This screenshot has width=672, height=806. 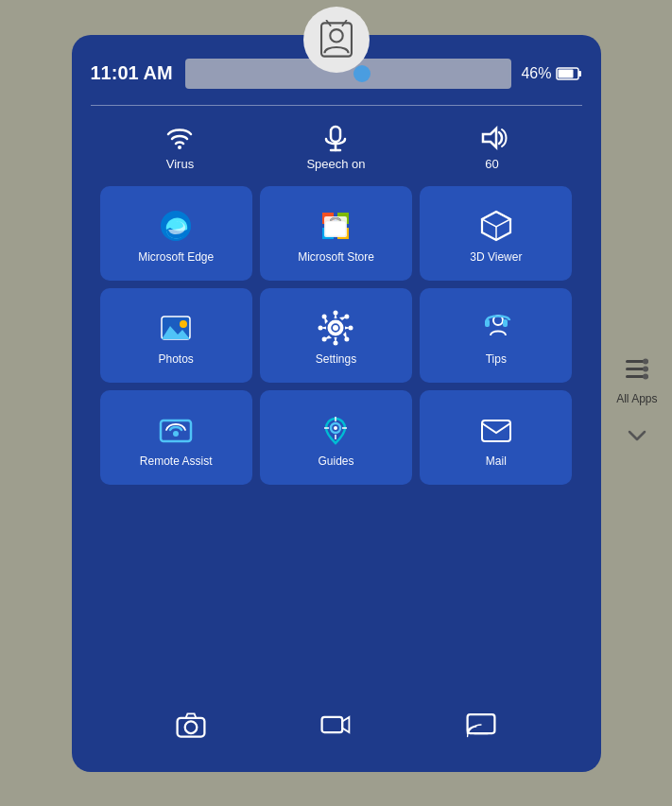 I want to click on right-sidebar: All Apps, so click(x=637, y=403).